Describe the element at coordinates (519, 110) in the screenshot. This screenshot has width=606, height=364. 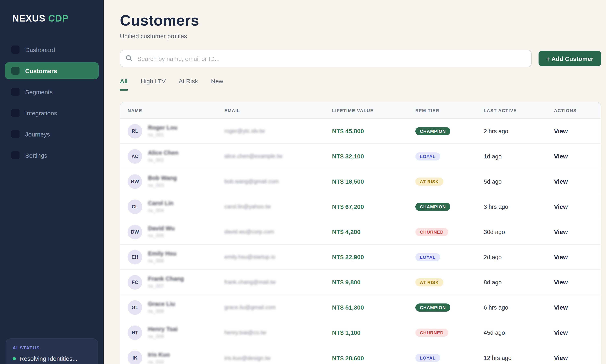
I see `column-header-last-active: Last Active` at that location.